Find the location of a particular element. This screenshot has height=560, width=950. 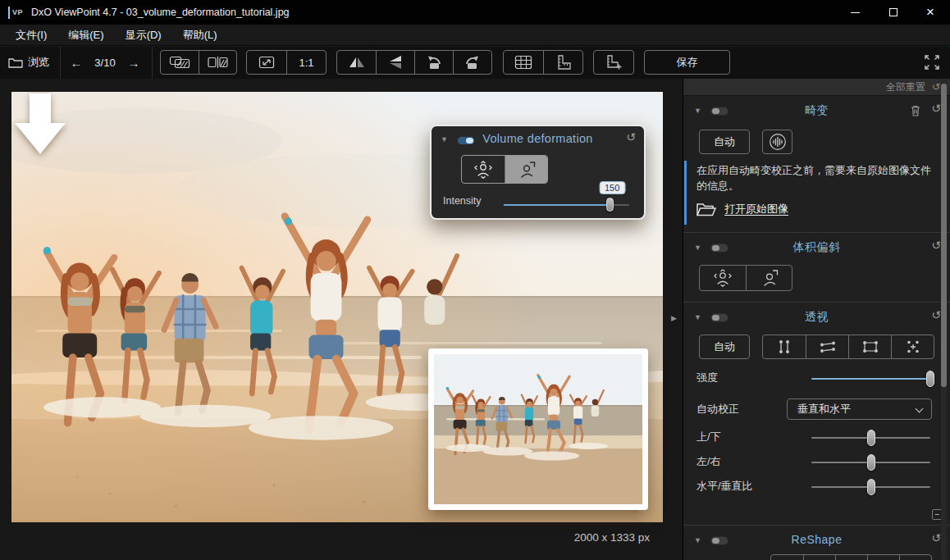

left-right-slider is located at coordinates (871, 462).